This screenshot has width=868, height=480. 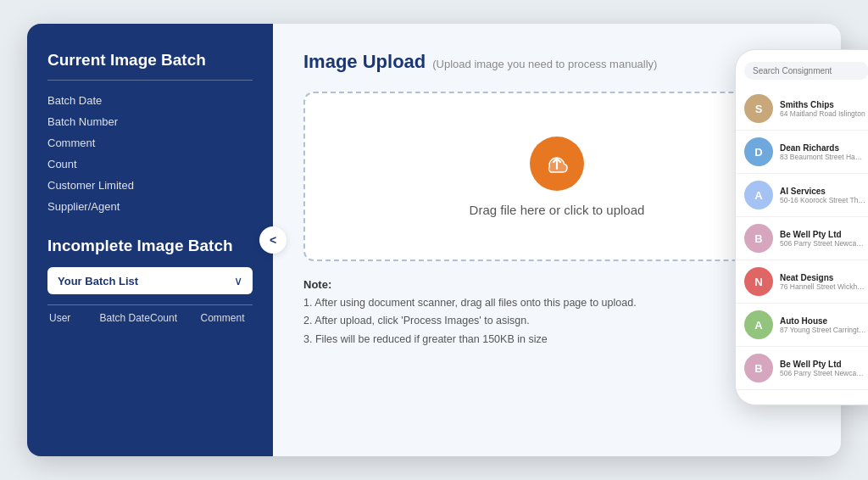 I want to click on avatar: N, so click(x=759, y=282).